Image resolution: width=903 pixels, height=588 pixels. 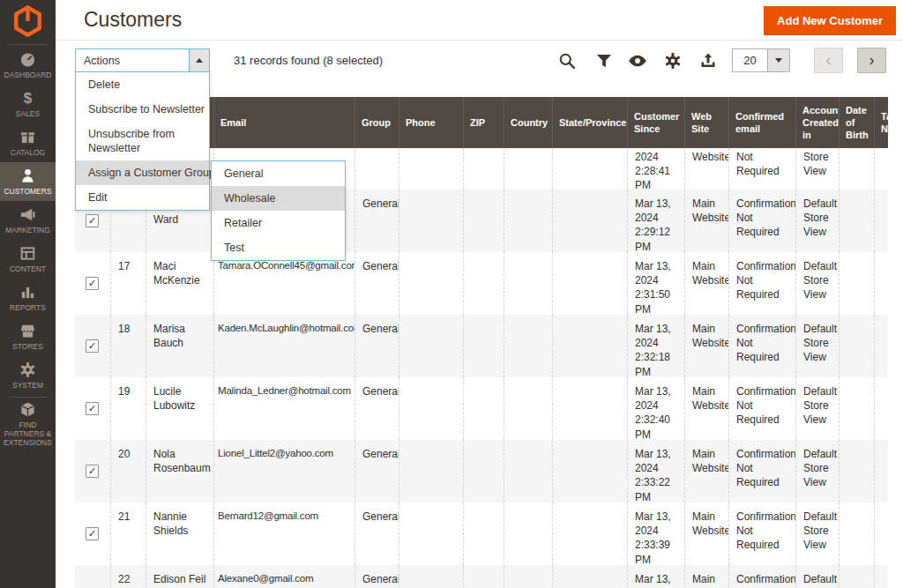 I want to click on sidebar-item-marketing: Marketing, so click(x=28, y=220).